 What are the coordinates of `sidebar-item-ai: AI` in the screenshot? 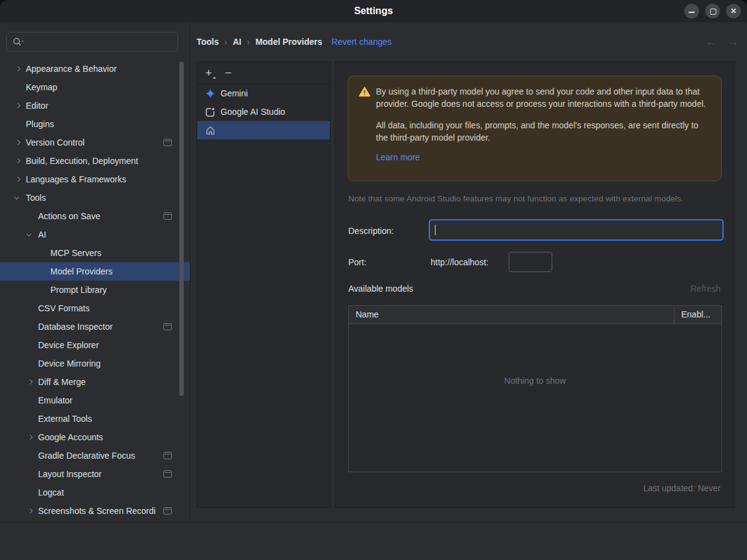 It's located at (95, 235).